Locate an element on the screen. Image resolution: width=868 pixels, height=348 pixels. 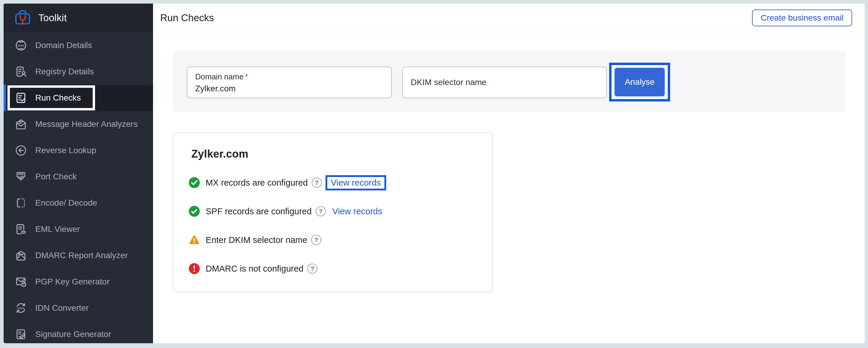
sidebar-item-label: Reverse Lookup is located at coordinates (66, 150).